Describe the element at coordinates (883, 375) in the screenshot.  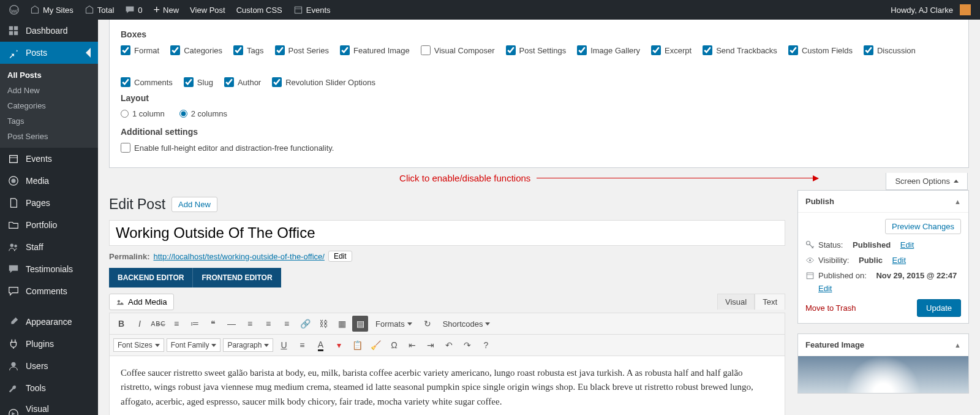
I see `featured-image-preview` at that location.